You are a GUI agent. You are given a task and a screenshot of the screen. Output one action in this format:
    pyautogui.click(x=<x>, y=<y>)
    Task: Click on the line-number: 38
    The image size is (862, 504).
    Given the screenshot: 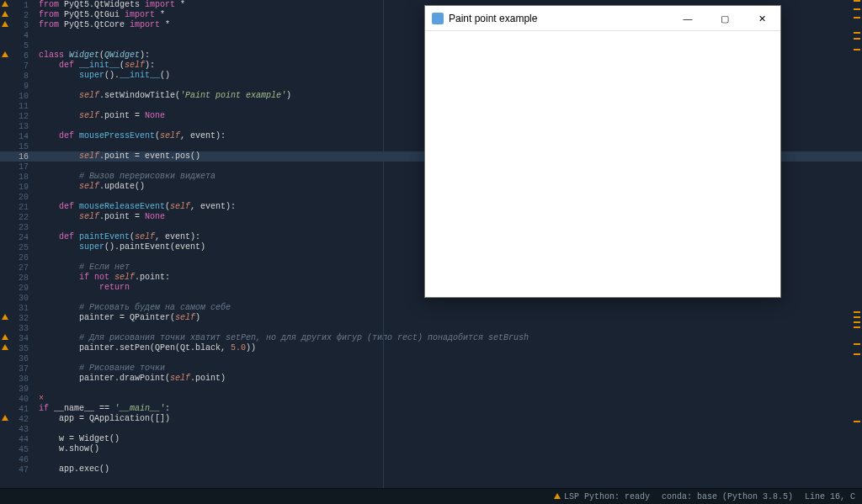 What is the action you would take?
    pyautogui.click(x=17, y=379)
    